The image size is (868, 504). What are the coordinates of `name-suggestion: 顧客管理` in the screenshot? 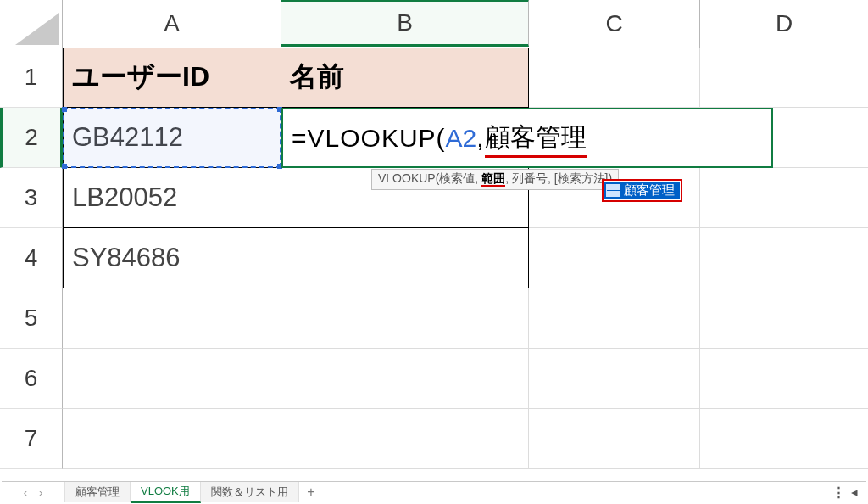 It's located at (643, 190).